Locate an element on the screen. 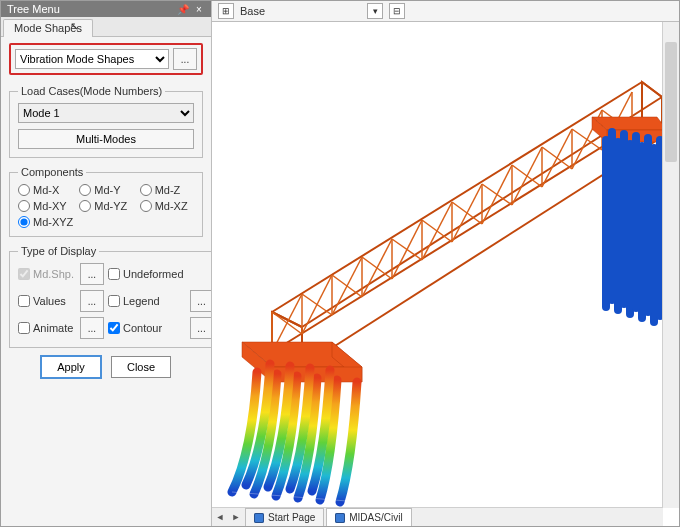  tree-header: Tree Menu 📌 × is located at coordinates (106, 9).